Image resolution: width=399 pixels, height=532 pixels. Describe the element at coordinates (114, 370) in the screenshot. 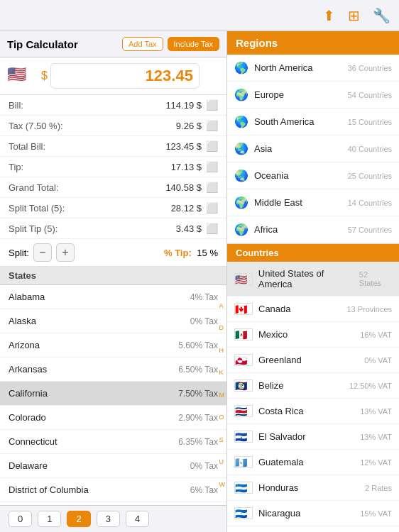

I see `list-item: Arkansas 6.50% Tax` at that location.